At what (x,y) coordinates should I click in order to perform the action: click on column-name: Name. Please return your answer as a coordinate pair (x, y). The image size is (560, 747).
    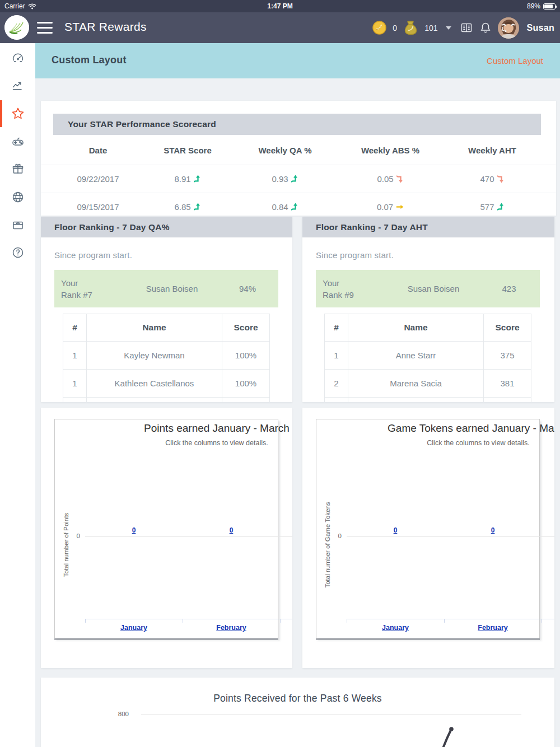
    Looking at the image, I should click on (416, 328).